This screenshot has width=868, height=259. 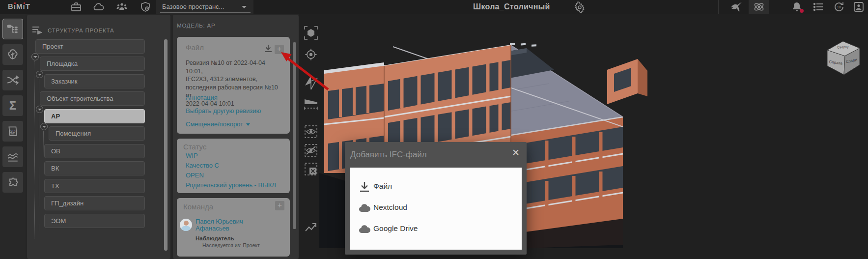 What do you see at coordinates (389, 155) in the screenshot?
I see `modal-title: Добавить IFC-файл` at bounding box center [389, 155].